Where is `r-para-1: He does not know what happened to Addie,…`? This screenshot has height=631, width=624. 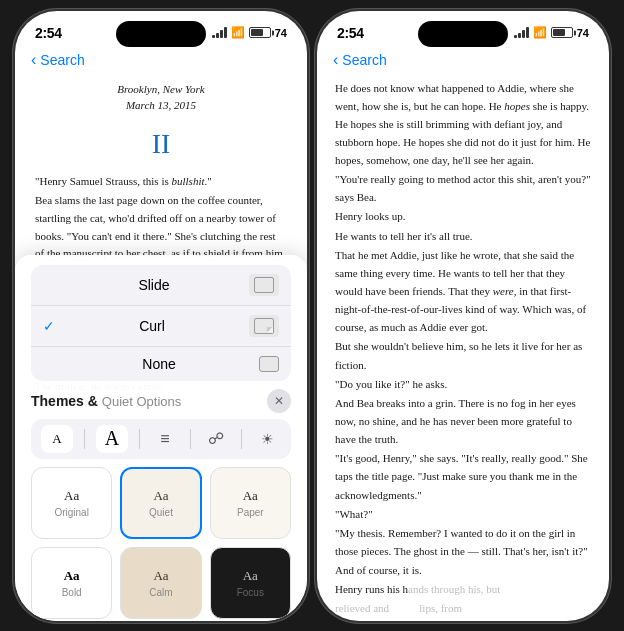 r-para-1: He does not know what happened to Addie,… is located at coordinates (463, 124).